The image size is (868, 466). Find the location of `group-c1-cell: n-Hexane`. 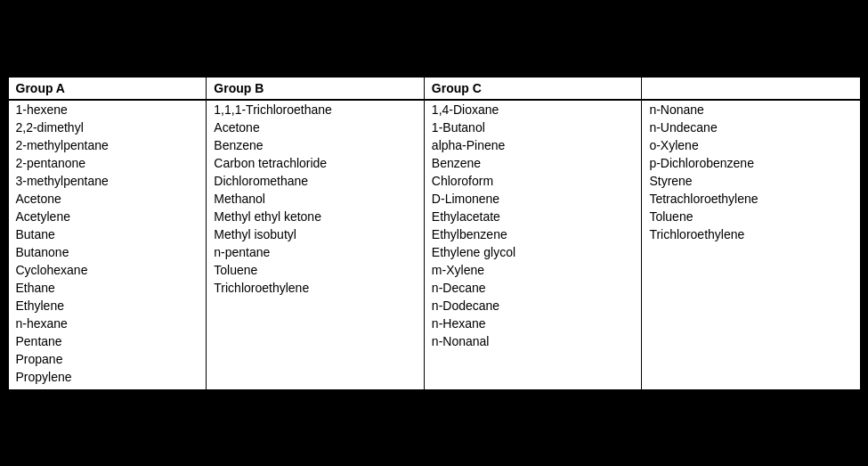

group-c1-cell: n-Hexane is located at coordinates (532, 323).